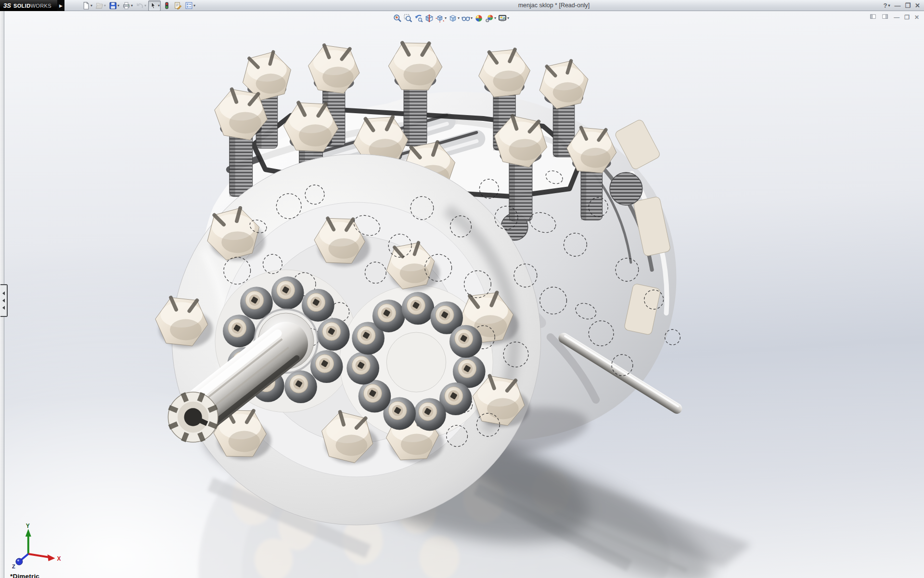 The height and width of the screenshot is (578, 924). What do you see at coordinates (419, 18) in the screenshot?
I see `previous-view-icon` at bounding box center [419, 18].